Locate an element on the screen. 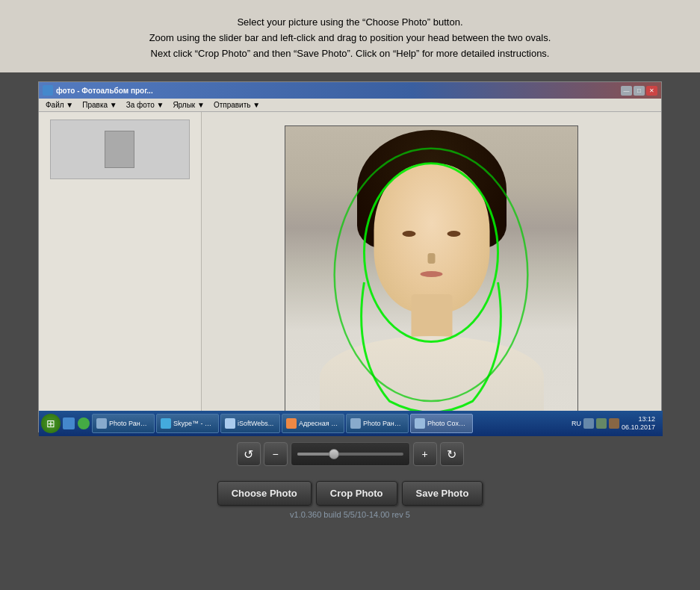 Image resolution: width=700 pixels, height=590 pixels. taskbar-label-2: Skype™ - удоб... is located at coordinates (194, 423).